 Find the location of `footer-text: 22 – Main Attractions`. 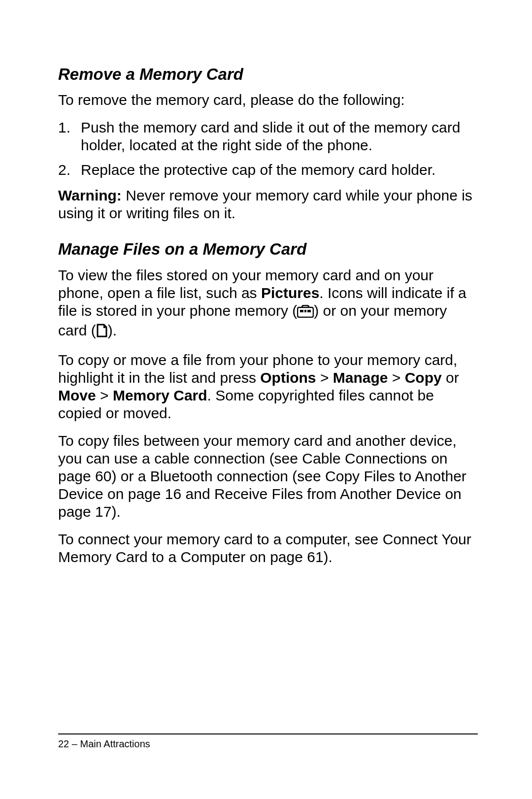

footer-text: 22 – Main Attractions is located at coordinates (268, 744).